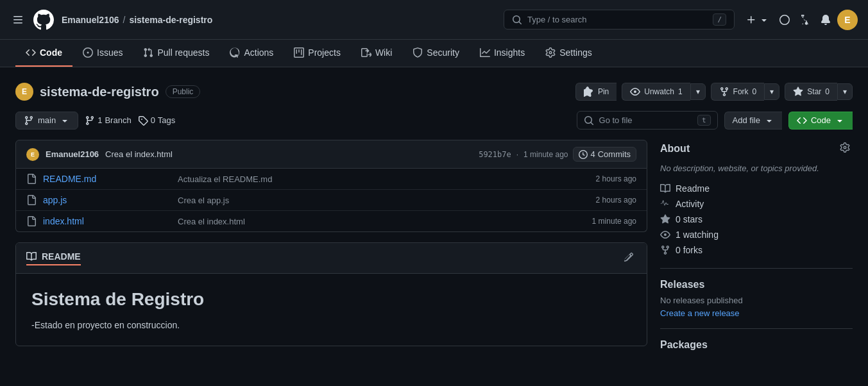 The image size is (868, 386). I want to click on activity-label: Activity, so click(690, 204).